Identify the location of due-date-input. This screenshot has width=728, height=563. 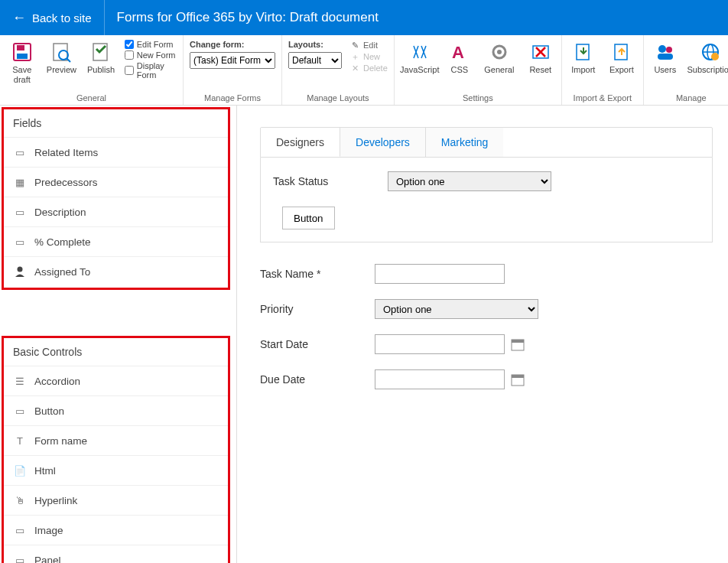
(440, 379).